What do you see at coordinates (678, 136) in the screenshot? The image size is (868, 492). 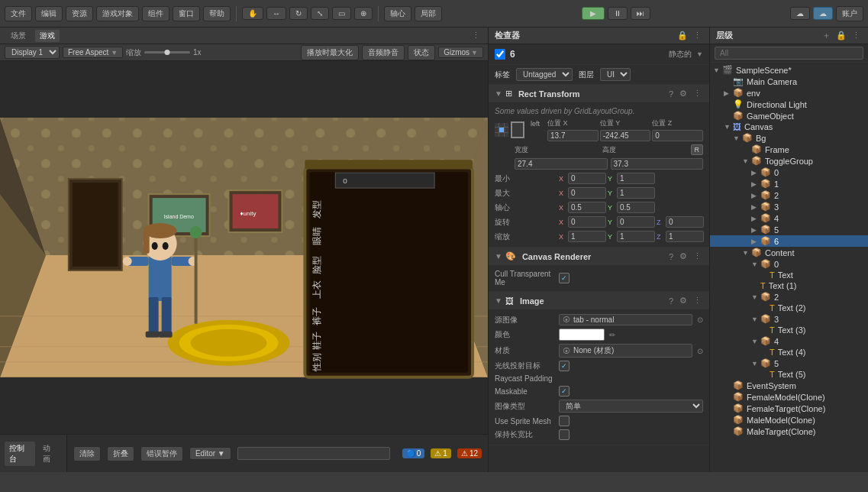 I see `pos-z-input` at bounding box center [678, 136].